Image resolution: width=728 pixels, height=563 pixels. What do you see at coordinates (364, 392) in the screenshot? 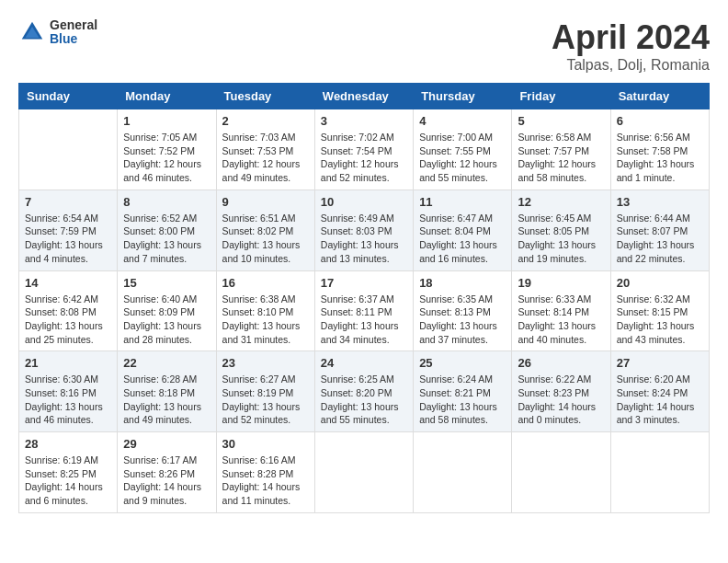
I see `calendar-cell: 24Sunrise: 6:25 AM Sunset: 8:20 PM Dayli…` at bounding box center [364, 392].